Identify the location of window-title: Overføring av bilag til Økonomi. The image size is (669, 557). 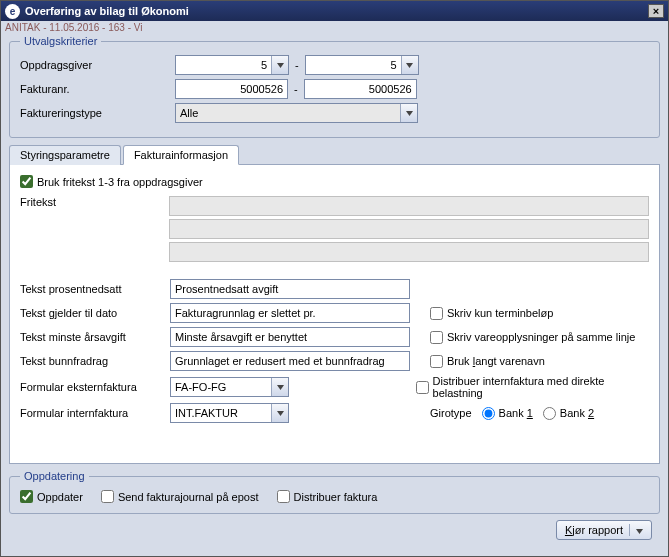
(336, 11).